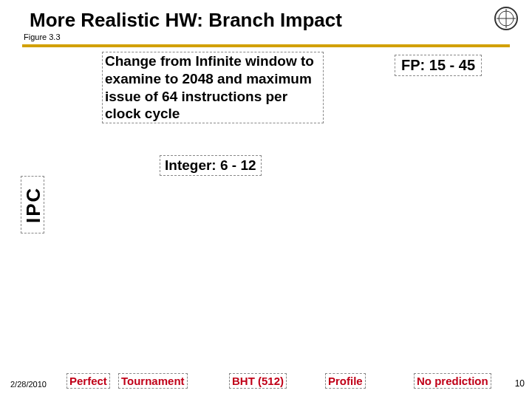 The height and width of the screenshot is (399, 532). Describe the element at coordinates (28, 384) in the screenshot. I see `slide-date: 2/28/2010` at that location.